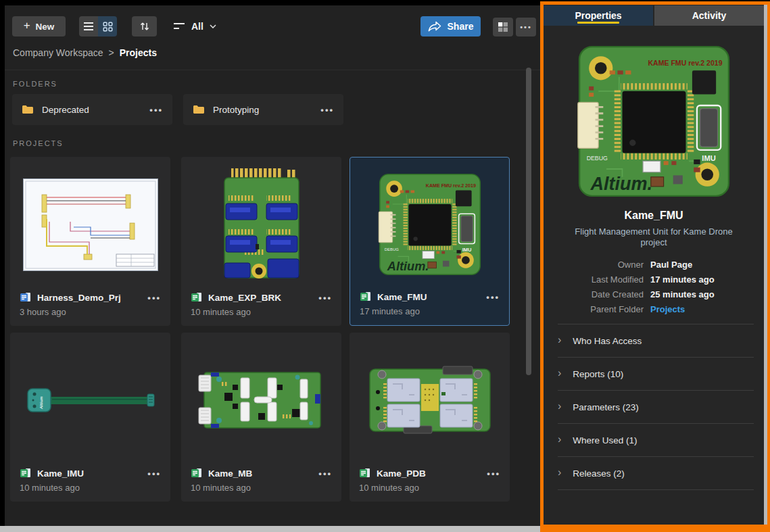  I want to click on section-where-used: › Where Used (1), so click(656, 439).